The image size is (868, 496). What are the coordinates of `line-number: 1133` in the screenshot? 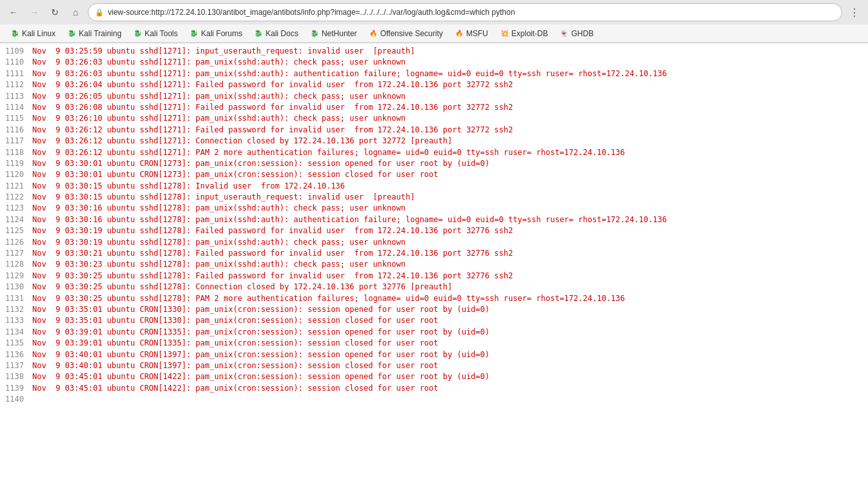 It's located at (19, 320).